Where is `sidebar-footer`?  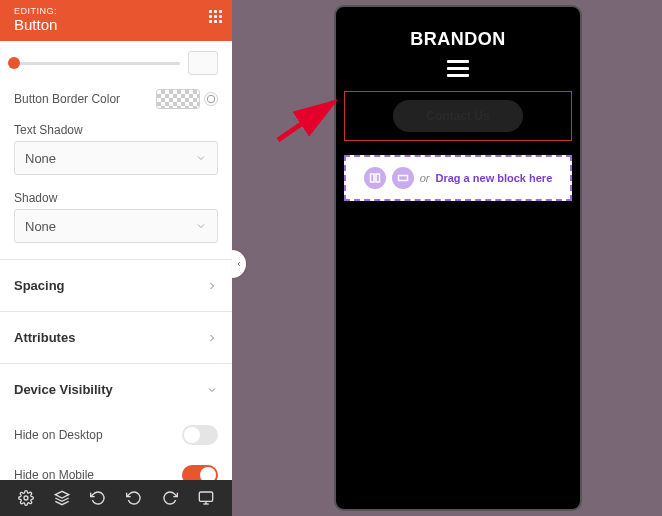
sidebar-footer is located at coordinates (116, 498).